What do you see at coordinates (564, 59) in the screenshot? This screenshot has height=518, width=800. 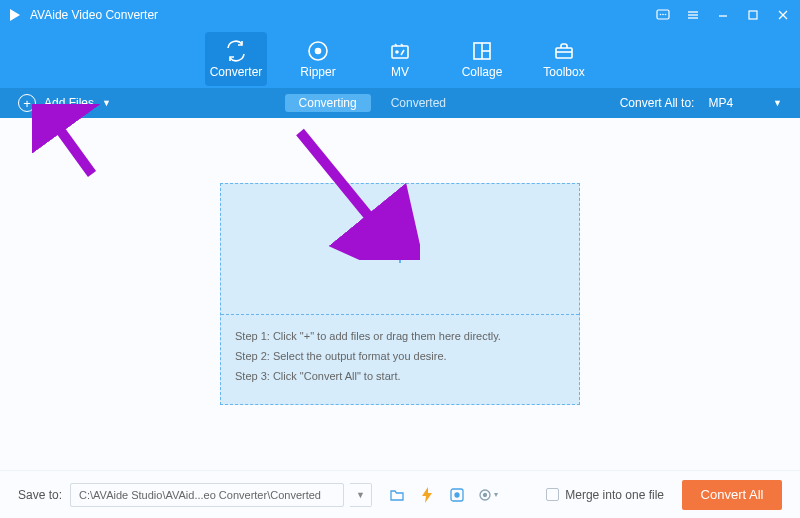 I see `nav-toolbox: Toolbox` at bounding box center [564, 59].